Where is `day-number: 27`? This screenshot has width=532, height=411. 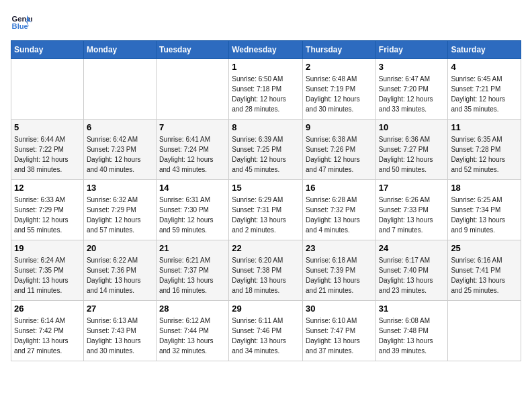
day-number: 27 is located at coordinates (120, 309).